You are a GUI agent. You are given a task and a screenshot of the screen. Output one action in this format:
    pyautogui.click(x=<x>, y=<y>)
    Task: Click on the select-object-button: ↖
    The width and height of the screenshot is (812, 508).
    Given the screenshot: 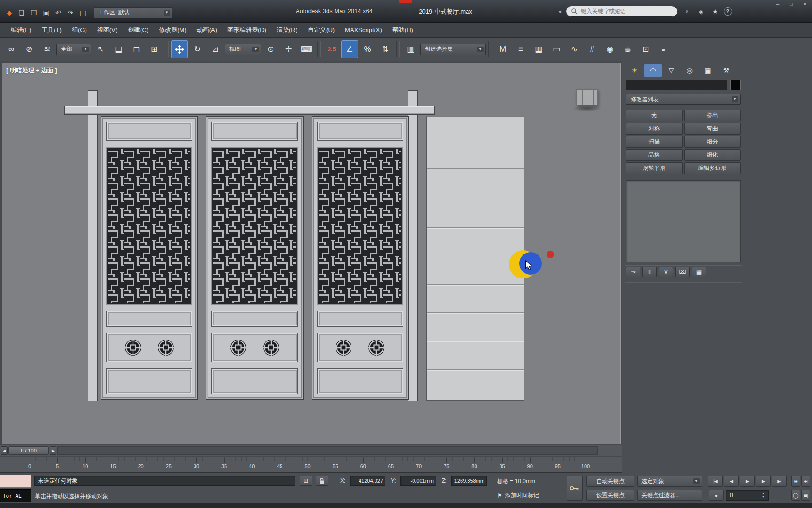 What is the action you would take?
    pyautogui.click(x=101, y=49)
    